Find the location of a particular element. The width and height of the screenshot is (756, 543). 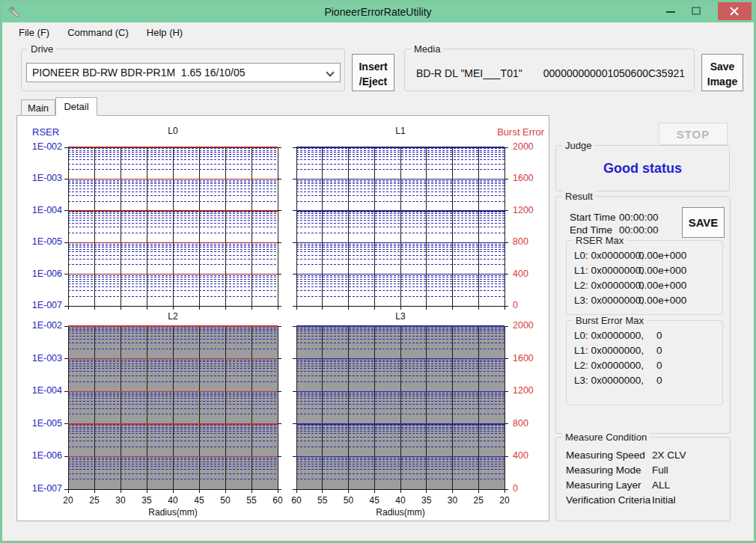

chevron-down-icon is located at coordinates (329, 72).